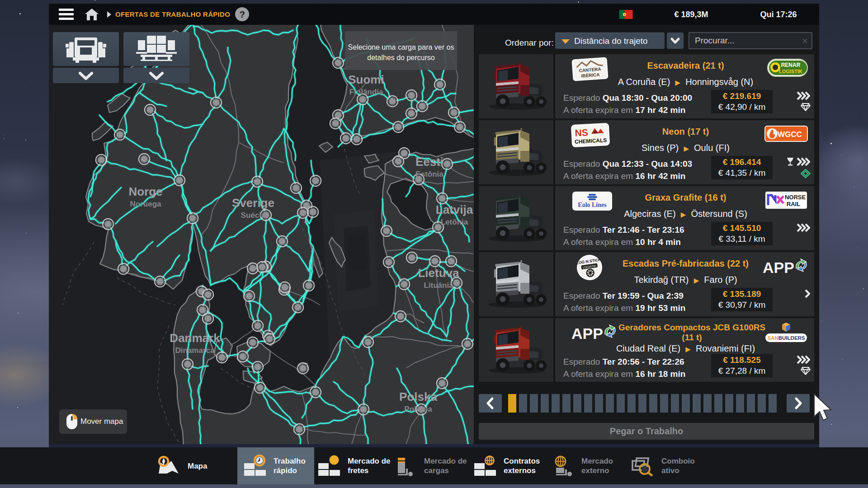 The image size is (868, 488). Describe the element at coordinates (146, 204) in the screenshot. I see `svg-text: Noruega` at that location.